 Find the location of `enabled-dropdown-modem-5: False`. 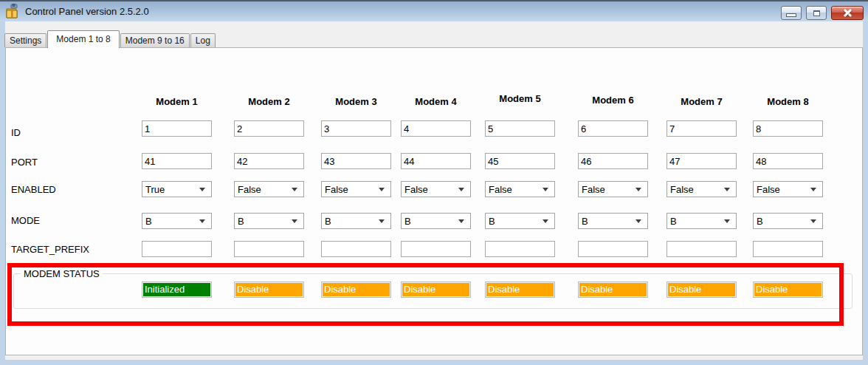

enabled-dropdown-modem-5: False is located at coordinates (520, 189).